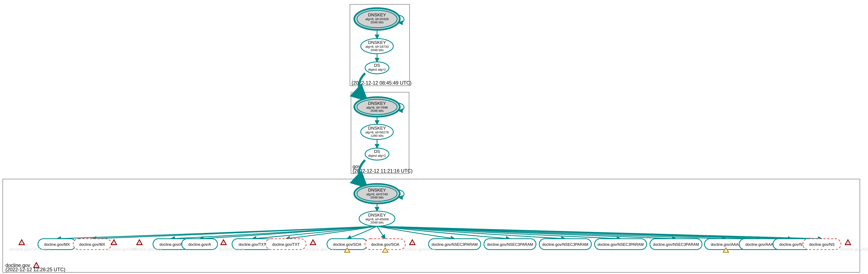  I want to click on rr-docline-gov-A: docline.gov/A, so click(199, 244).